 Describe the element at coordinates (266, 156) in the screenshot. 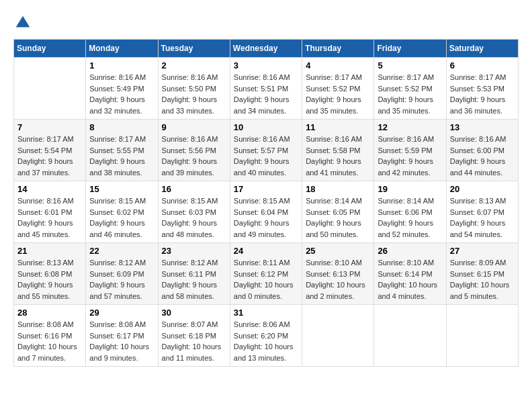

I see `day-detail: Sunrise: 8:16 AMSunset: 5:57 PMDaylight:…` at that location.